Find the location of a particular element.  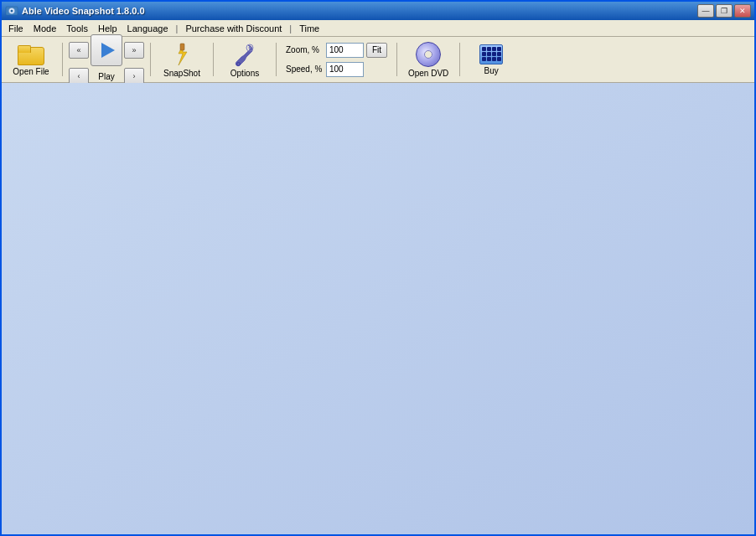

dvd-icon is located at coordinates (428, 54).